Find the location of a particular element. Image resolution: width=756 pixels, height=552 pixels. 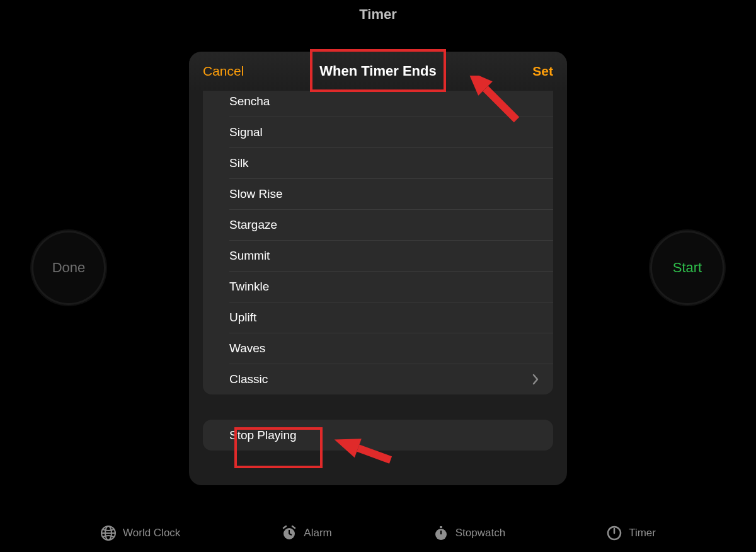

globe-icon is located at coordinates (108, 533).